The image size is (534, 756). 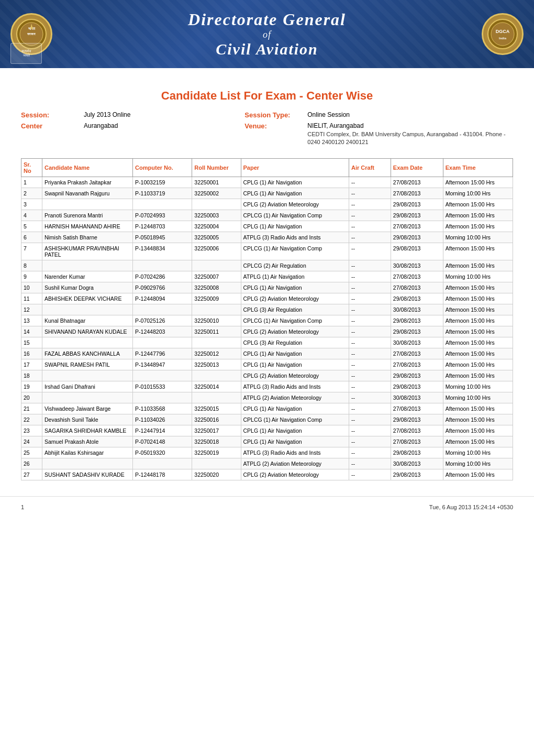 I want to click on cell-paper: ATPLG (2) Aviation Meteorology, so click(x=295, y=463).